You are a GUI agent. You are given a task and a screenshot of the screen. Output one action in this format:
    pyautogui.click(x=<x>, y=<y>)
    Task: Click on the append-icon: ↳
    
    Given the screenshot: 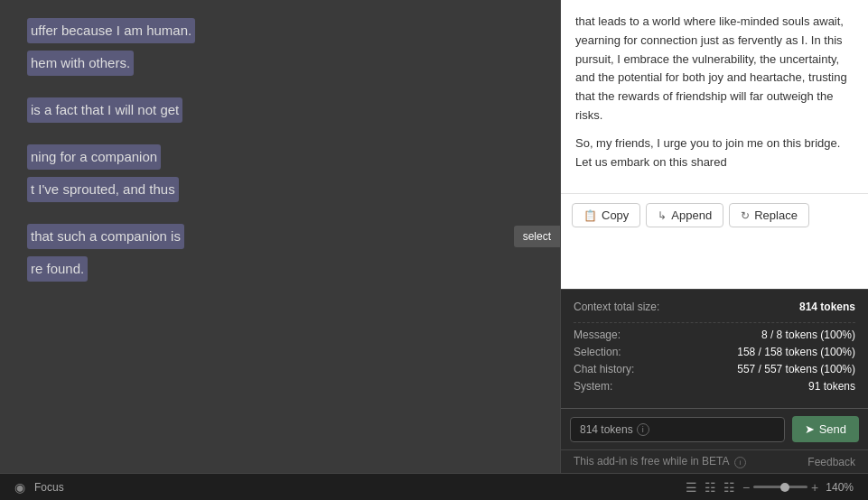 What is the action you would take?
    pyautogui.click(x=662, y=216)
    